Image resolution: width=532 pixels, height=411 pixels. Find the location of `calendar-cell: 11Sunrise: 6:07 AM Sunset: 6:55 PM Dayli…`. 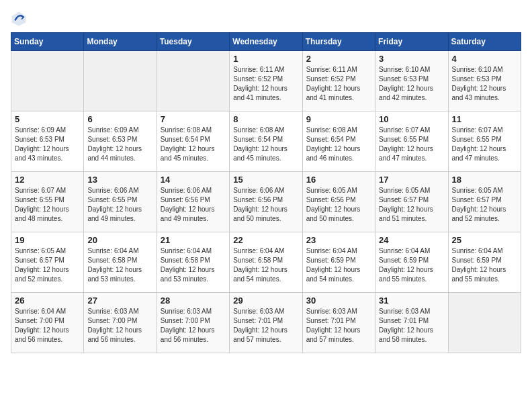

calendar-cell: 11Sunrise: 6:07 AM Sunset: 6:55 PM Dayli… is located at coordinates (484, 142).